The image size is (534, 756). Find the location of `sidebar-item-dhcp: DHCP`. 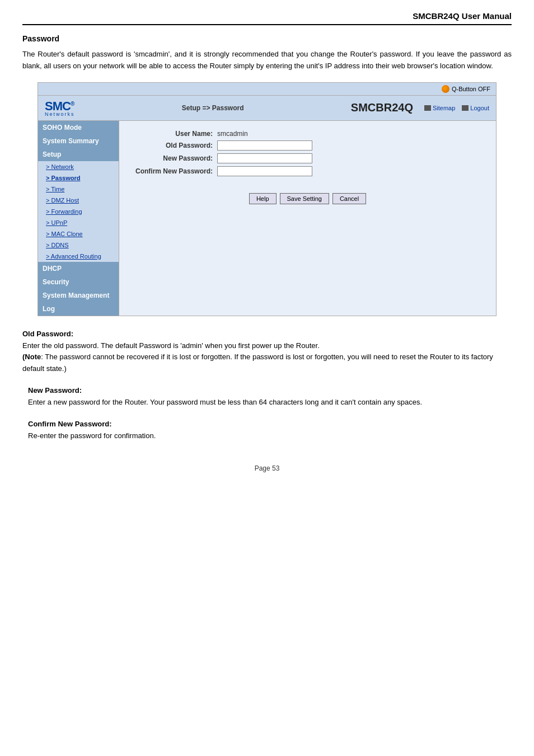

sidebar-item-dhcp: DHCP is located at coordinates (78, 269).